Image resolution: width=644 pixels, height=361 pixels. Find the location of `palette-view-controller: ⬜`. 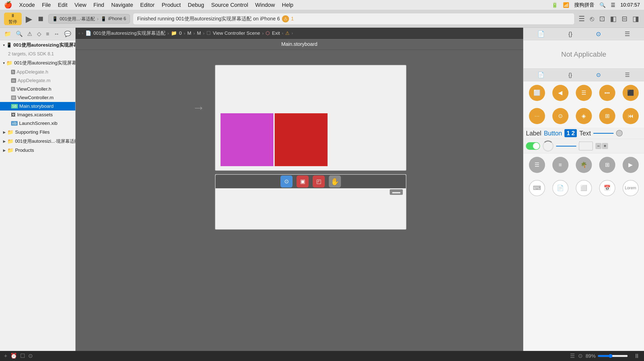

palette-view-controller: ⬜ is located at coordinates (537, 93).